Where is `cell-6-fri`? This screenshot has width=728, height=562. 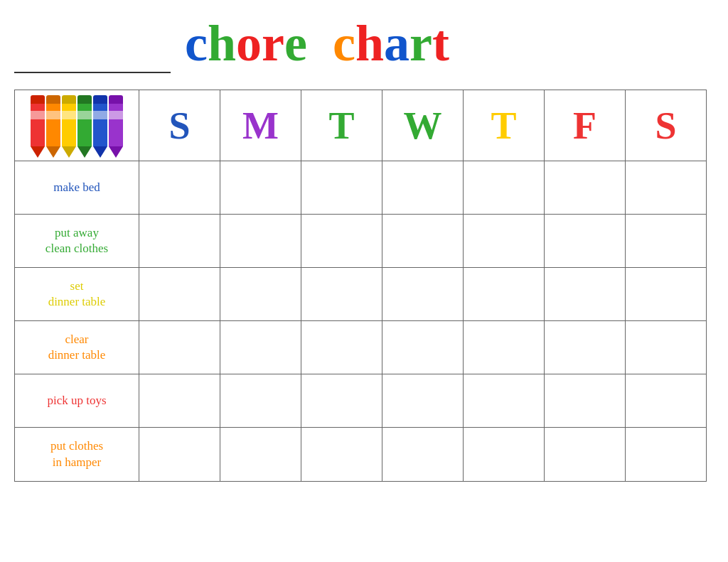
cell-6-fri is located at coordinates (585, 455).